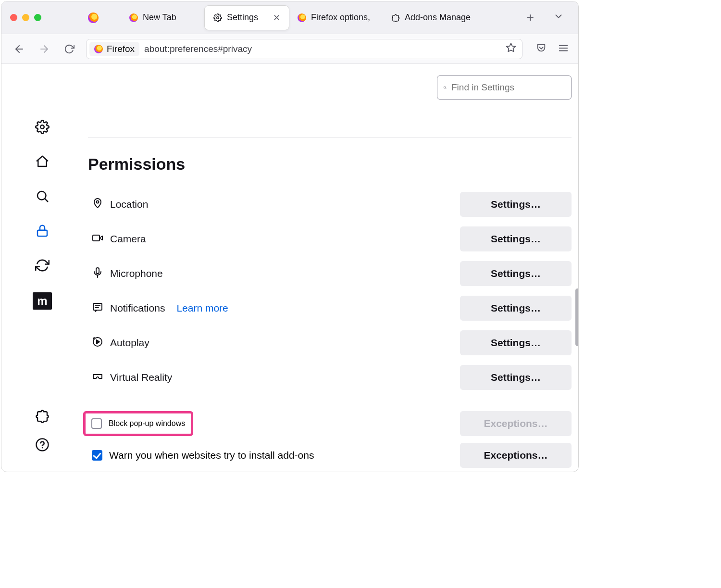 Image resolution: width=721 pixels, height=588 pixels. I want to click on titlebar: New Tab Settings ✕ Firefox options, Add-…, so click(290, 18).